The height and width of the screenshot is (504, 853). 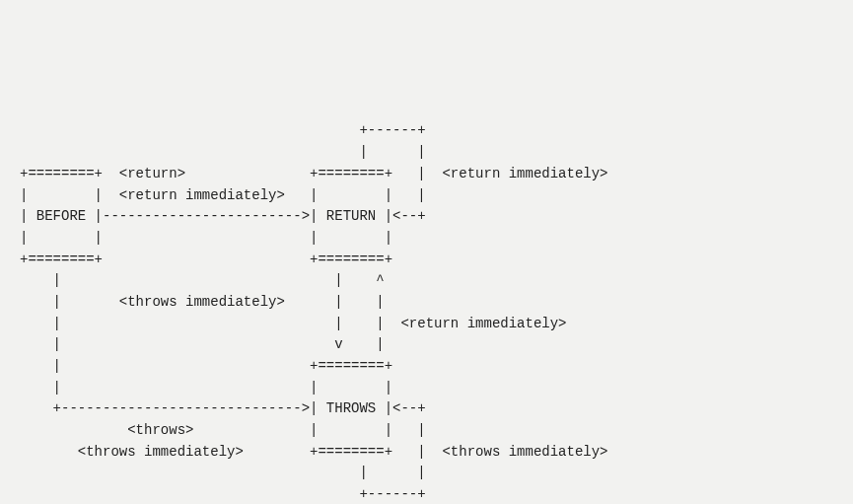 I want to click on diagram-line: | | | <return immediately>, so click(x=294, y=324).